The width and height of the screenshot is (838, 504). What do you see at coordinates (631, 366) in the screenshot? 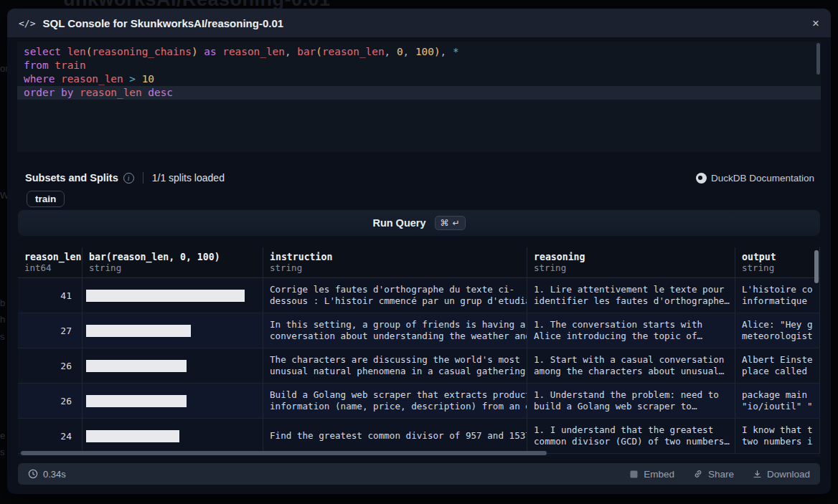
I see `cell-reasoning: 1. Start with a casual conversationamong…` at bounding box center [631, 366].